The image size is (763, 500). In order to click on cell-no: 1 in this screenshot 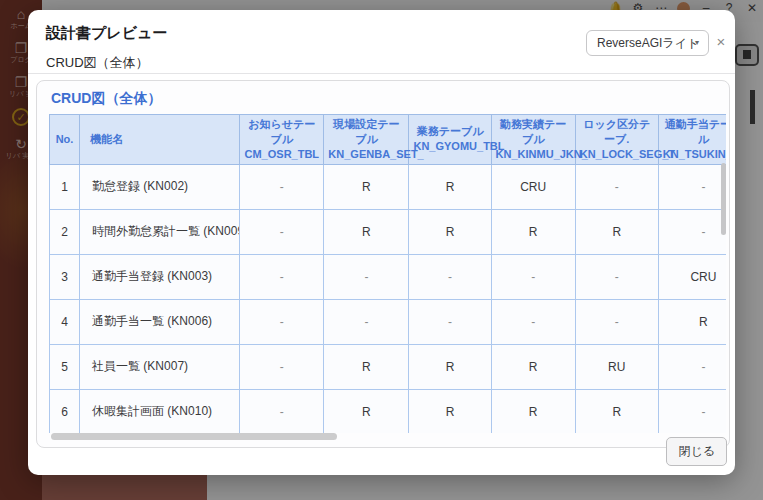, I will do `click(65, 186)`.